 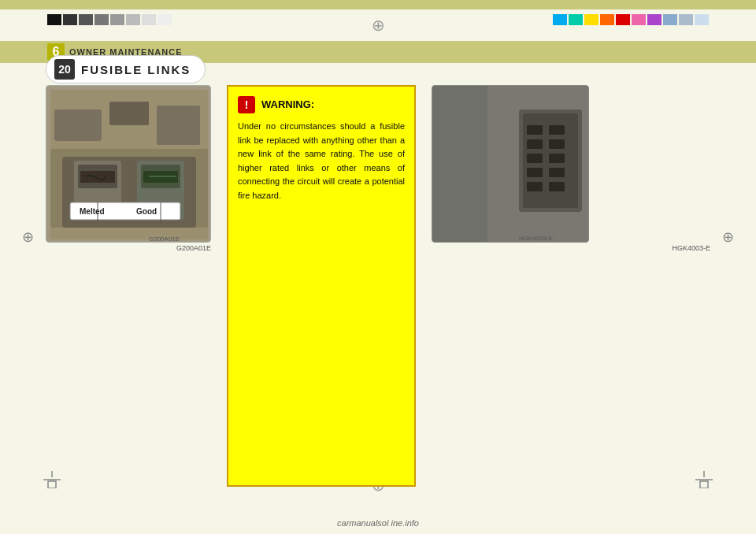 I want to click on grayscale-swatches, so click(x=109, y=20).